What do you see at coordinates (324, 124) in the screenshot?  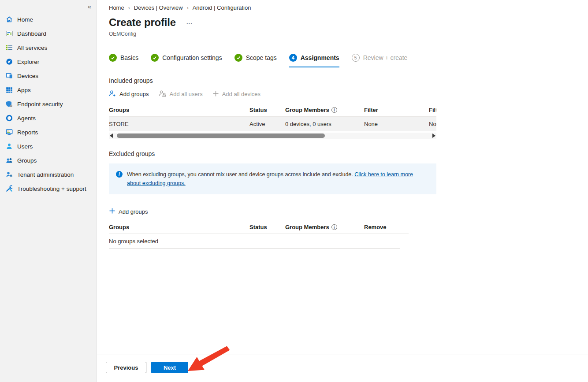 I see `group-members-cell: 0 devices, 0 users` at bounding box center [324, 124].